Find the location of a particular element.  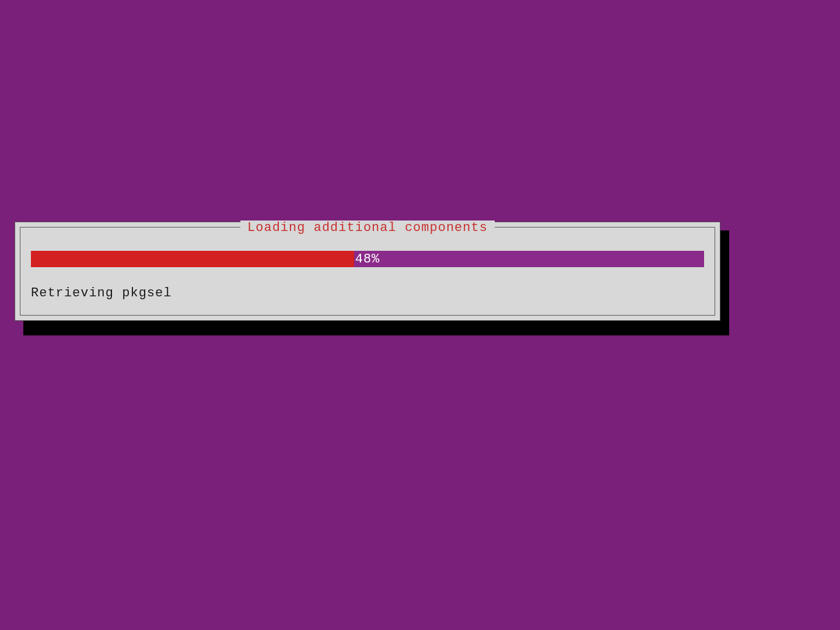

status-message: Retrieving pkgsel is located at coordinates (102, 293).